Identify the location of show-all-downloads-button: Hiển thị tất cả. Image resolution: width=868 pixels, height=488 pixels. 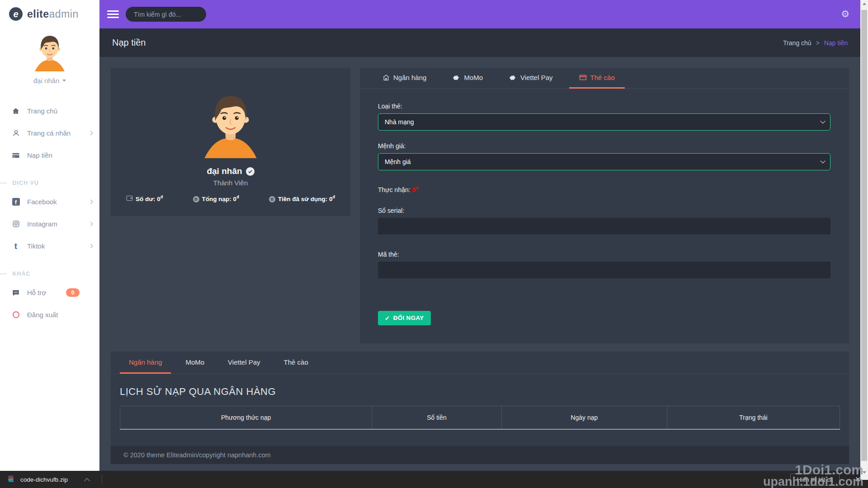
(815, 480).